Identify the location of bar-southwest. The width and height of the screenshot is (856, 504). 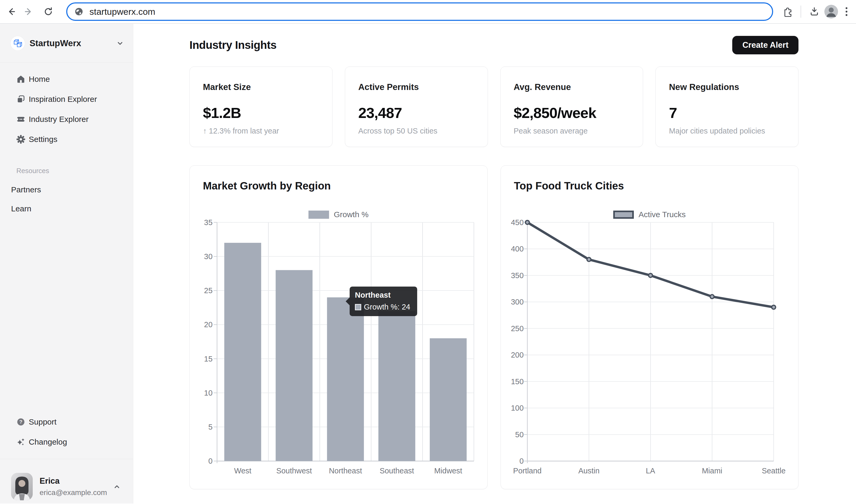
(294, 366).